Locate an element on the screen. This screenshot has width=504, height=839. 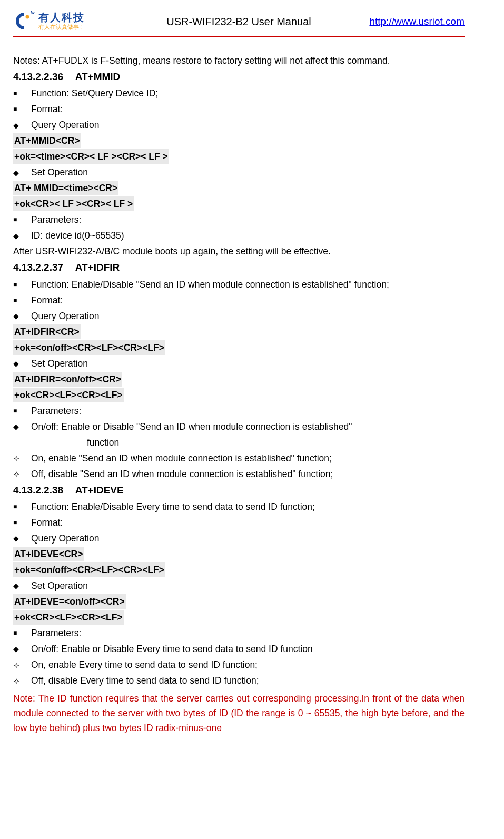
logo-cn-text: 有人科技 is located at coordinates (62, 17).